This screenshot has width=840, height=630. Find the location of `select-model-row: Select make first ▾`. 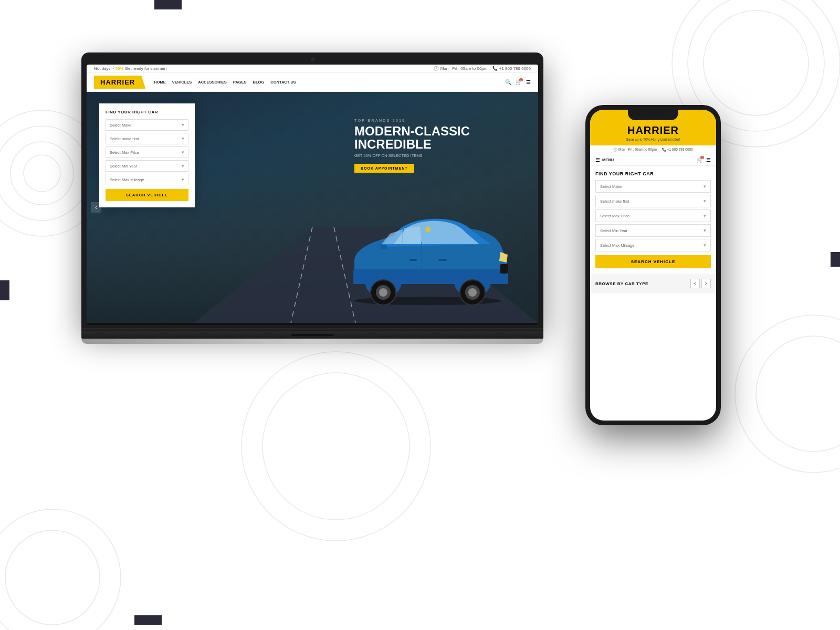

select-model-row: Select make first ▾ is located at coordinates (147, 139).